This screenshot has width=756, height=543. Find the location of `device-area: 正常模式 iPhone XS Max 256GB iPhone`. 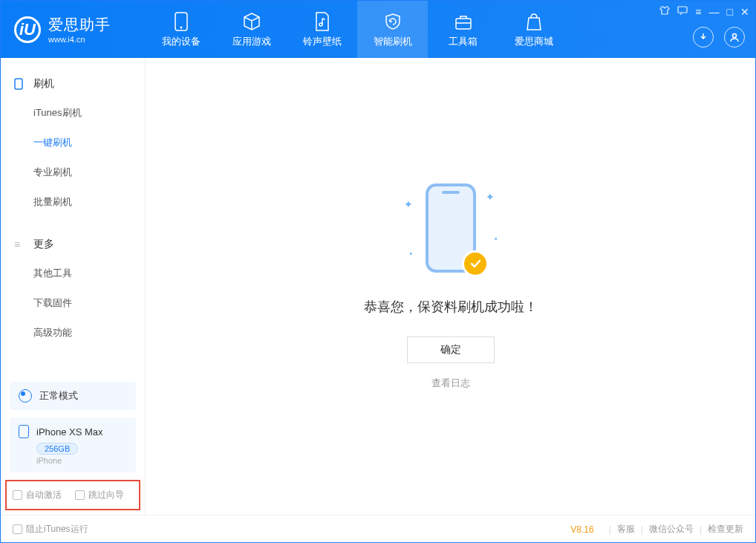

device-area: 正常模式 iPhone XS Max 256GB iPhone is located at coordinates (73, 423).